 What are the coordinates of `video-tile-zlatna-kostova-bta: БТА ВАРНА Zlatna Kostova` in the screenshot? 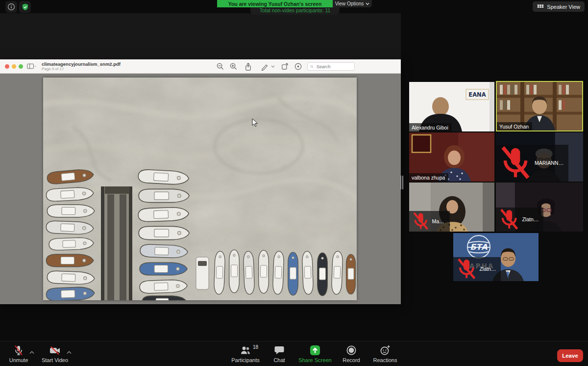 It's located at (496, 257).